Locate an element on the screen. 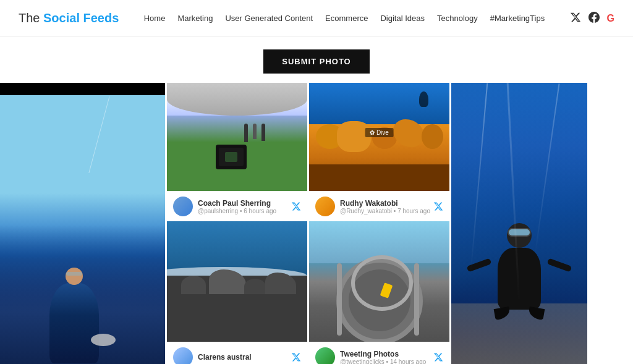  avatar-paul is located at coordinates (183, 206).